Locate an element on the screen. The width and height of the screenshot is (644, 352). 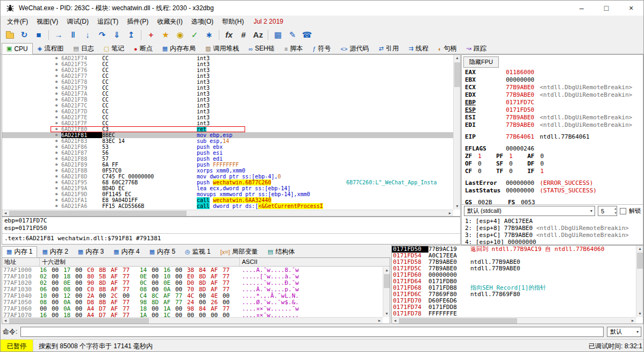
open-file-icon is located at coordinates (10, 35).